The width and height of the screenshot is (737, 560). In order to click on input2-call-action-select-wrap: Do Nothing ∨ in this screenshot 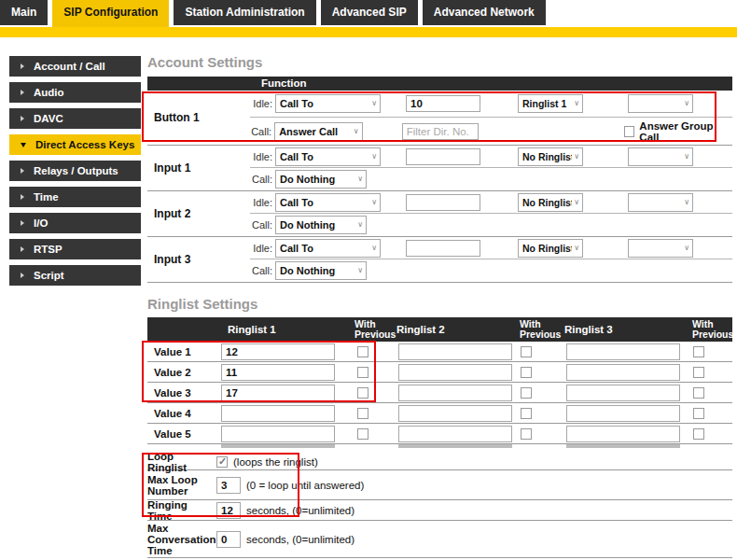, I will do `click(321, 225)`.